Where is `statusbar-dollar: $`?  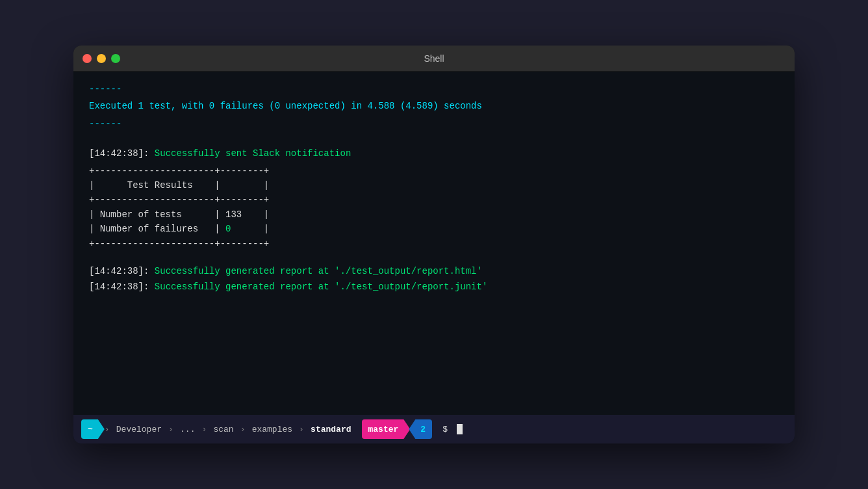
statusbar-dollar: $ is located at coordinates (445, 429).